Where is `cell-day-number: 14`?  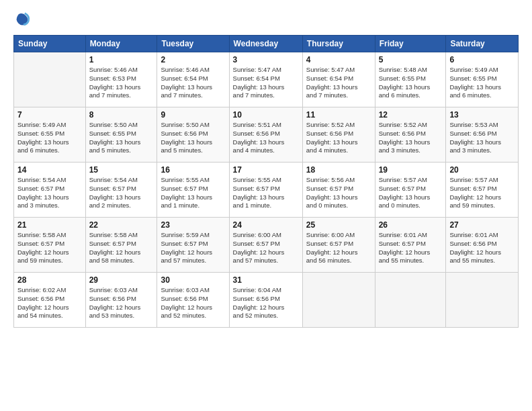 cell-day-number: 14 is located at coordinates (50, 170).